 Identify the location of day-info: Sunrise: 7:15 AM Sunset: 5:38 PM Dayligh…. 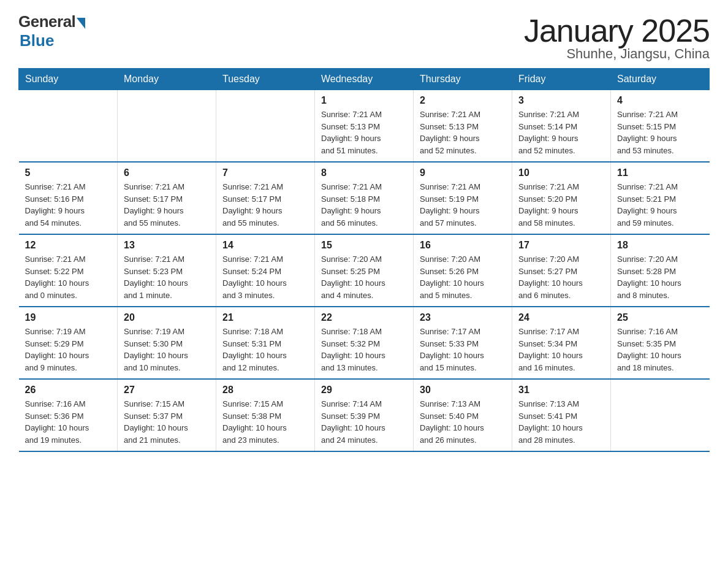
(265, 422).